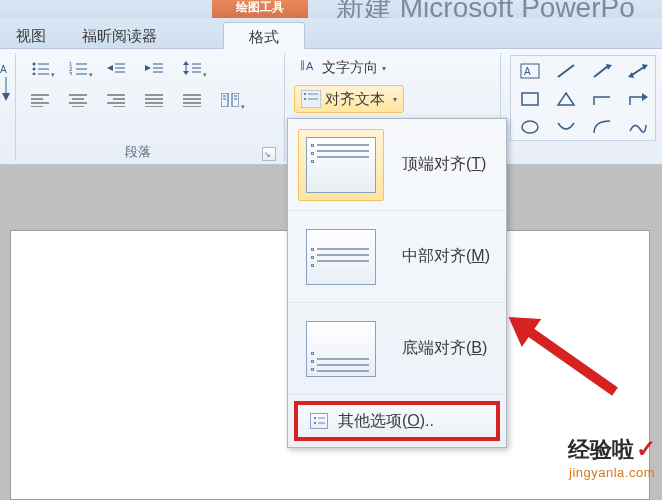 This screenshot has height=500, width=662. I want to click on menu-item-label: 中部对齐(M), so click(446, 256).